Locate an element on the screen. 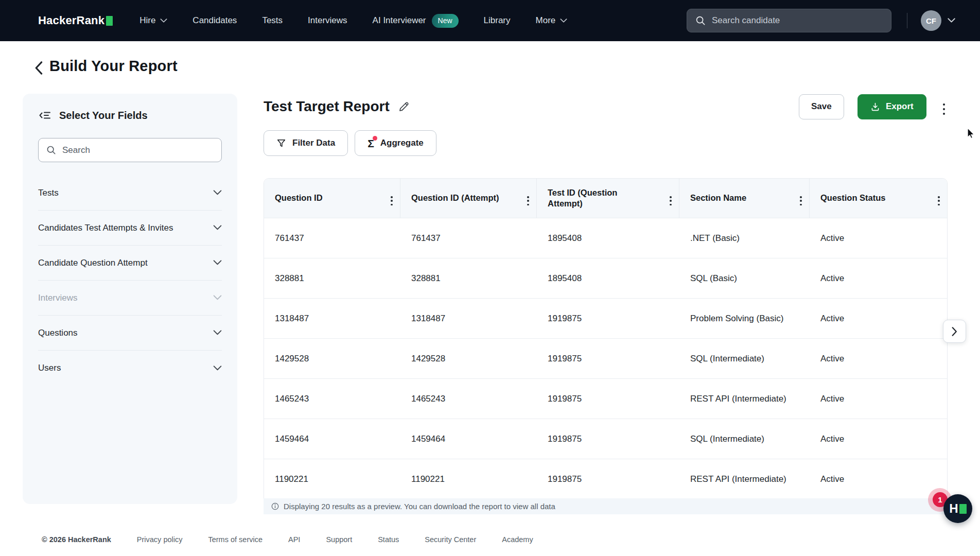 Image resolution: width=980 pixels, height=556 pixels. table-row: 761437 761437 1895408 .NET (Basic) Activ… is located at coordinates (605, 238).